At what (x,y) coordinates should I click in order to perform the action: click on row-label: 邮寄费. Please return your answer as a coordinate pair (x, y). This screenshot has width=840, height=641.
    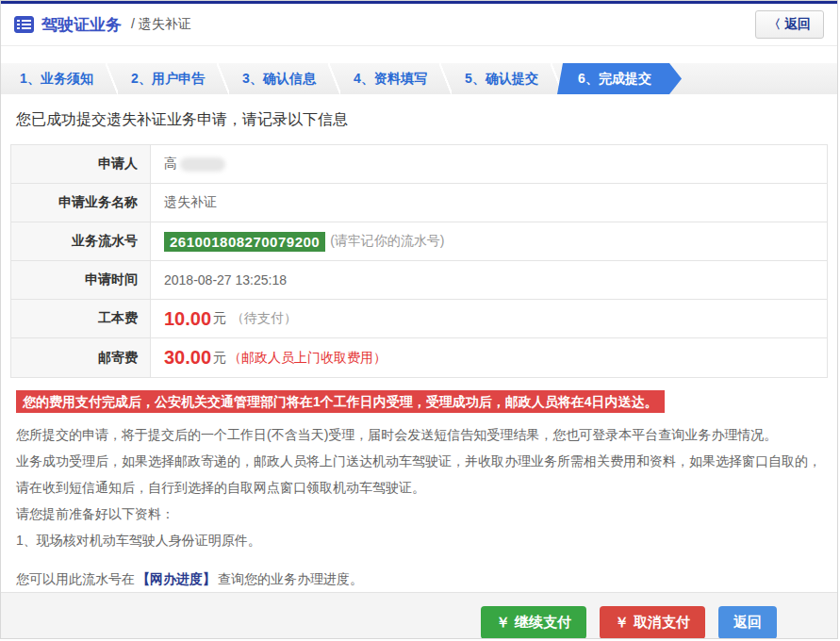
    Looking at the image, I should click on (81, 358).